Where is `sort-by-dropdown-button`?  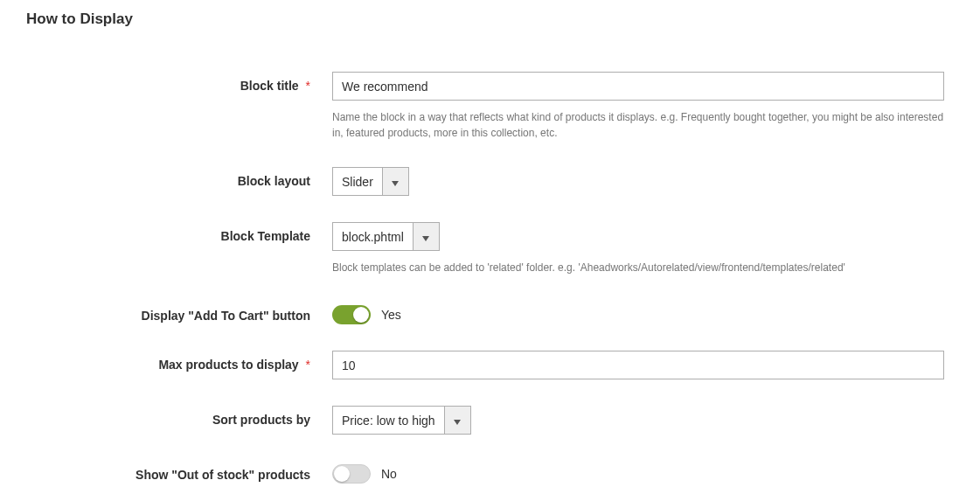
sort-by-dropdown-button is located at coordinates (457, 420).